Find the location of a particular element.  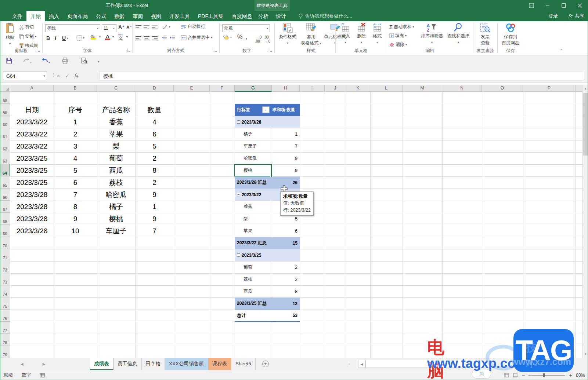

pivot-item-value: 7 is located at coordinates (286, 146).